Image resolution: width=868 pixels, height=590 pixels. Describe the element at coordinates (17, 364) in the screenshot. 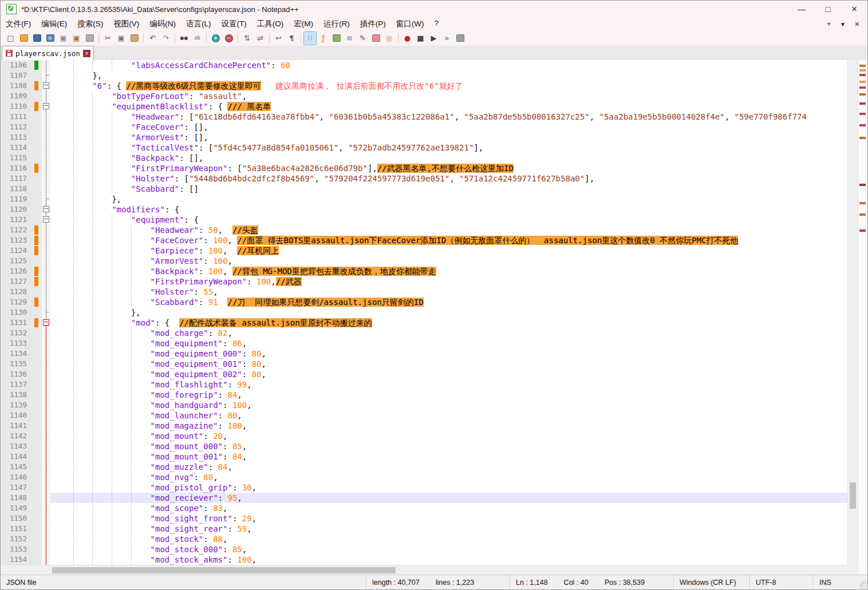

I see `line-number: 1135` at that location.